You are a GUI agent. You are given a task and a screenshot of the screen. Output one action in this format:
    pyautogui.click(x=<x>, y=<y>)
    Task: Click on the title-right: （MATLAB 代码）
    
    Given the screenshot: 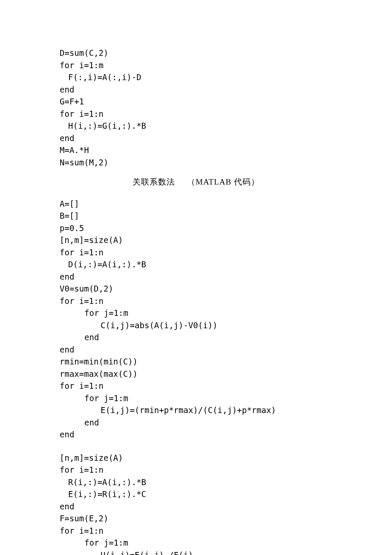 What is the action you would take?
    pyautogui.click(x=223, y=182)
    